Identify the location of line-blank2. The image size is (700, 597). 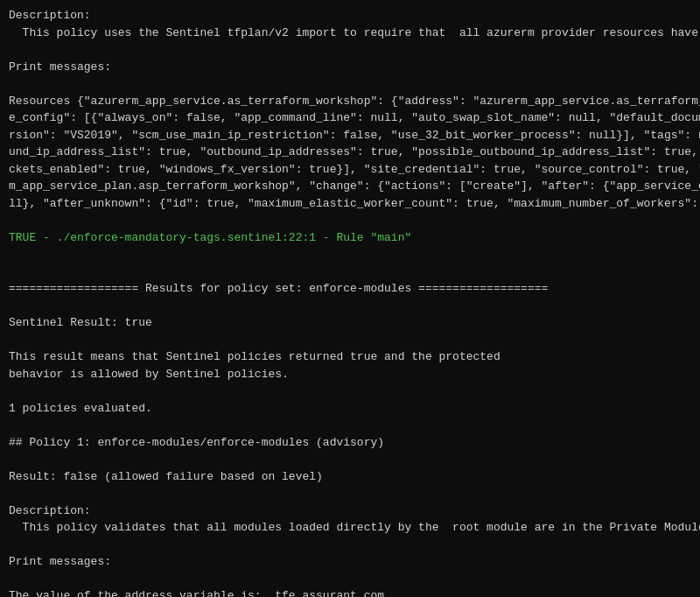
(350, 84).